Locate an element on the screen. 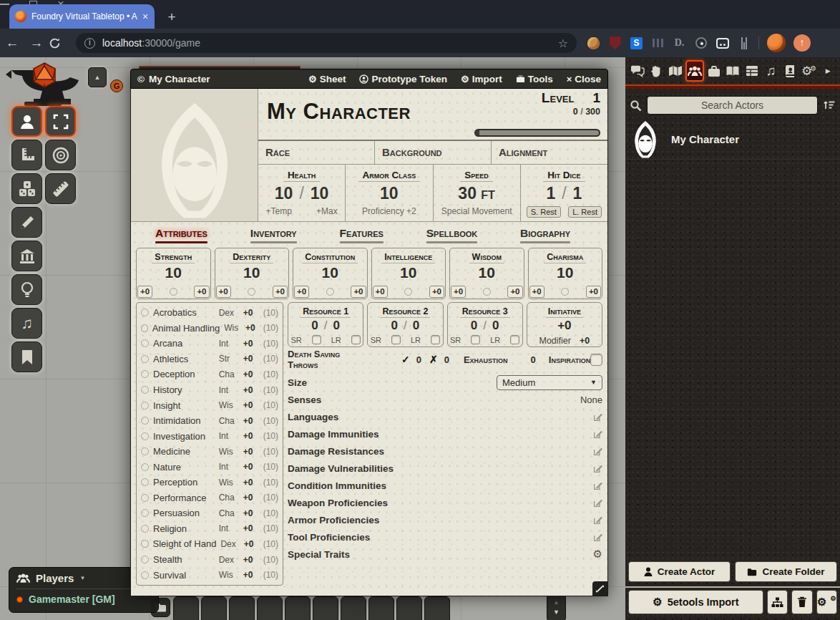 Image resolution: width=840 pixels, height=620 pixels. tab-chat is located at coordinates (638, 71).